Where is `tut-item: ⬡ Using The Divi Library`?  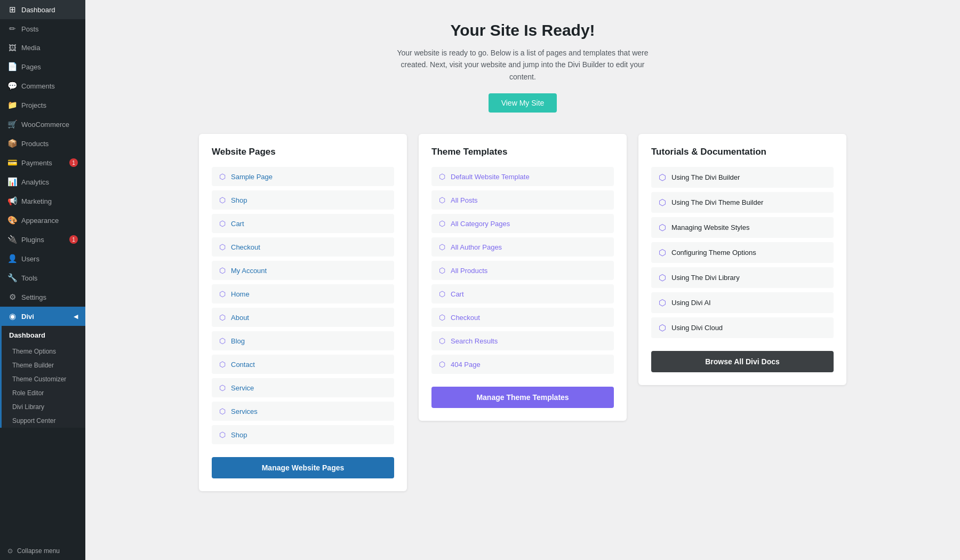
tut-item: ⬡ Using The Divi Library is located at coordinates (742, 277).